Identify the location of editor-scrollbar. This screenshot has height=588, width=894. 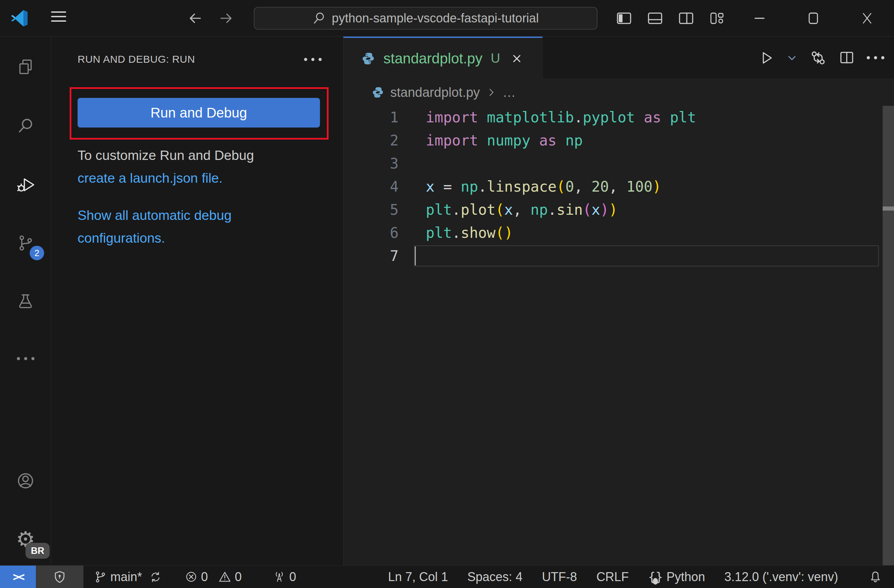
(888, 336).